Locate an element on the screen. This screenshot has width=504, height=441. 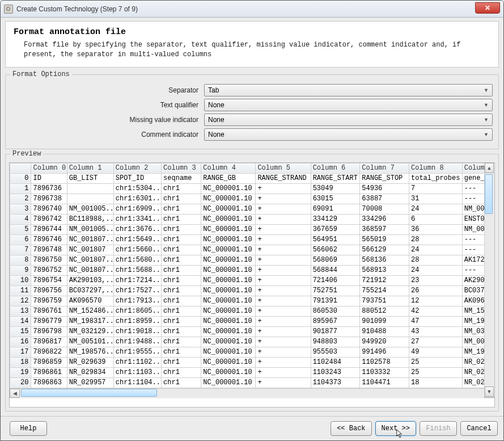
cell: 1102578 is located at coordinates (384, 362).